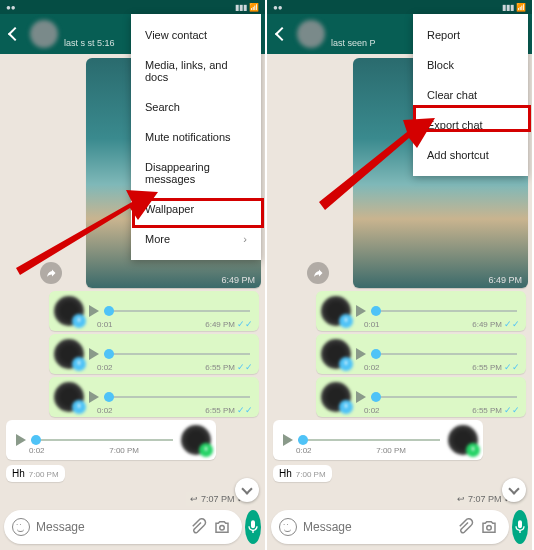 Image resolution: width=534 pixels, height=550 pixels. Describe the element at coordinates (196, 137) in the screenshot. I see `menu-mute-notifications: Mute notifications` at that location.